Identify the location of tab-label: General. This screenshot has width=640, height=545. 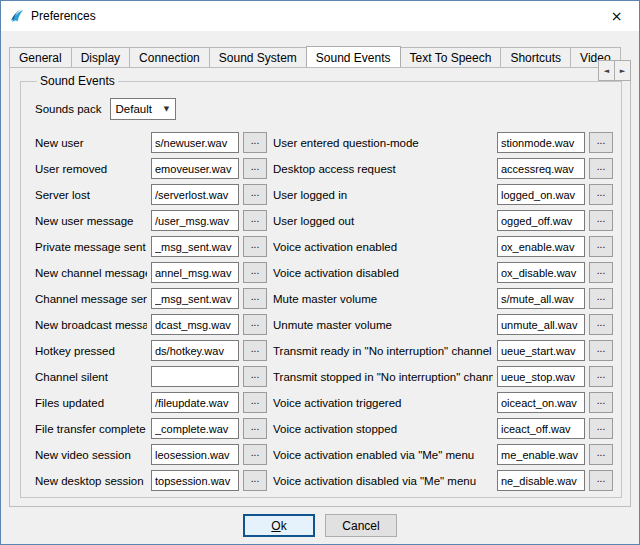
(40, 58).